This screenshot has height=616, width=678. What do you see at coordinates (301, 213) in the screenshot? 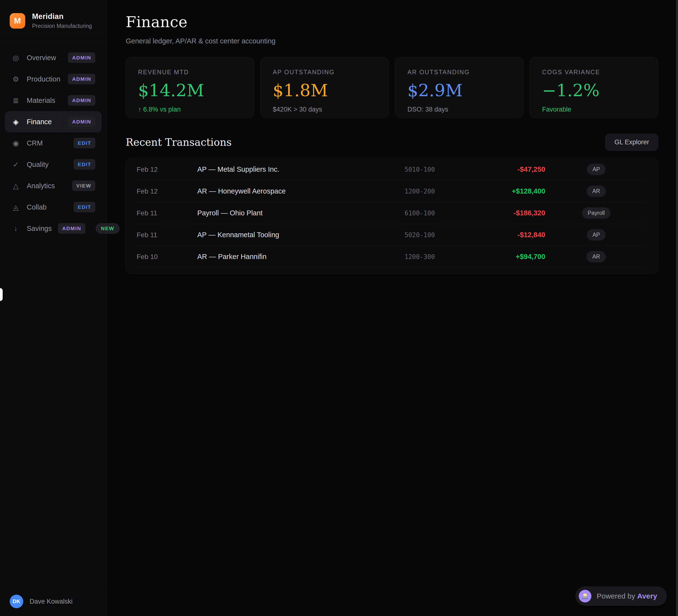
I see `transaction-description: Payroll — Ohio Plant` at bounding box center [301, 213].